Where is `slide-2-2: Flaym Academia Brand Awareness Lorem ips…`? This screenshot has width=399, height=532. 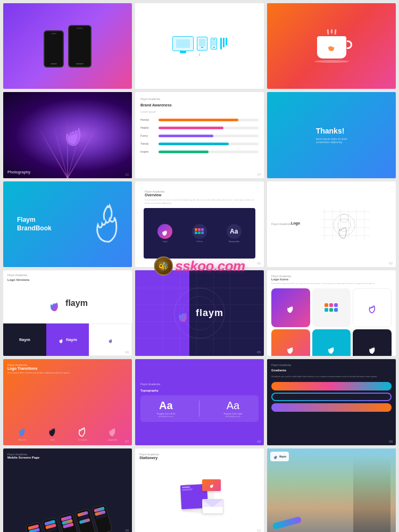
slide-2-2: Flaym Academia Brand Awareness Lorem ips… is located at coordinates (200, 135).